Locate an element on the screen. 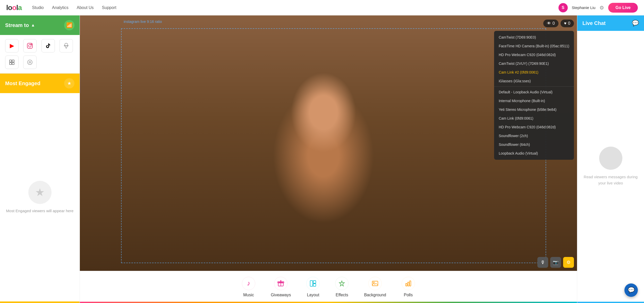  most-engaged-header: Most Engaged ★ is located at coordinates (40, 83).